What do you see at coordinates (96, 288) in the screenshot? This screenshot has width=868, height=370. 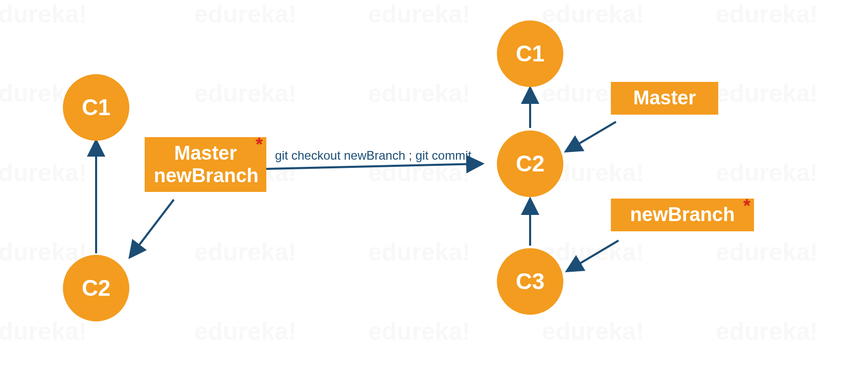 I see `commit-node-c2-left: C2` at bounding box center [96, 288].